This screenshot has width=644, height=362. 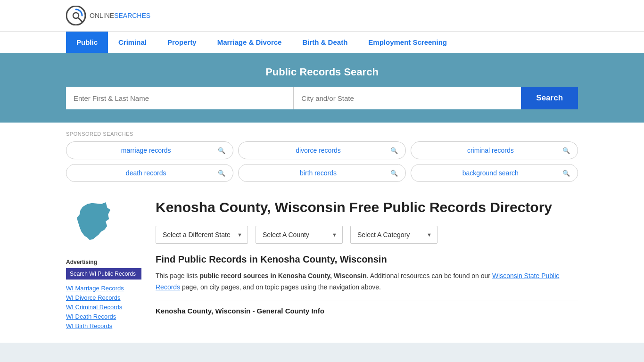 I want to click on search-banner-title: Public Records Search, so click(x=322, y=72).